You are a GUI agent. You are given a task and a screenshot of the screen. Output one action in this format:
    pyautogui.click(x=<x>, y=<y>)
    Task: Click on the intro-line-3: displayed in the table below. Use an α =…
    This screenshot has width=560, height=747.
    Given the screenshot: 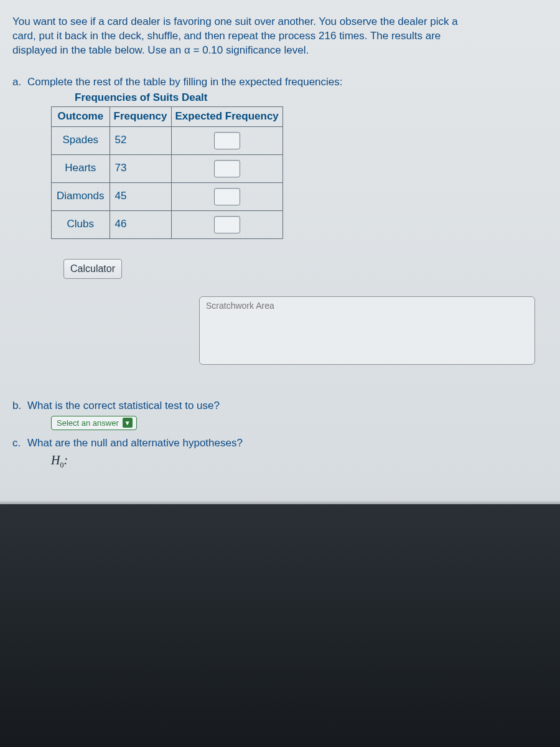 What is the action you would take?
    pyautogui.click(x=161, y=50)
    